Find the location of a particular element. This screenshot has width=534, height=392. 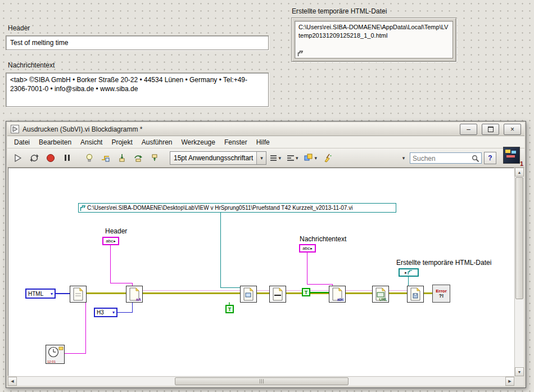

vi-save-report-to-file is located at coordinates (415, 294).